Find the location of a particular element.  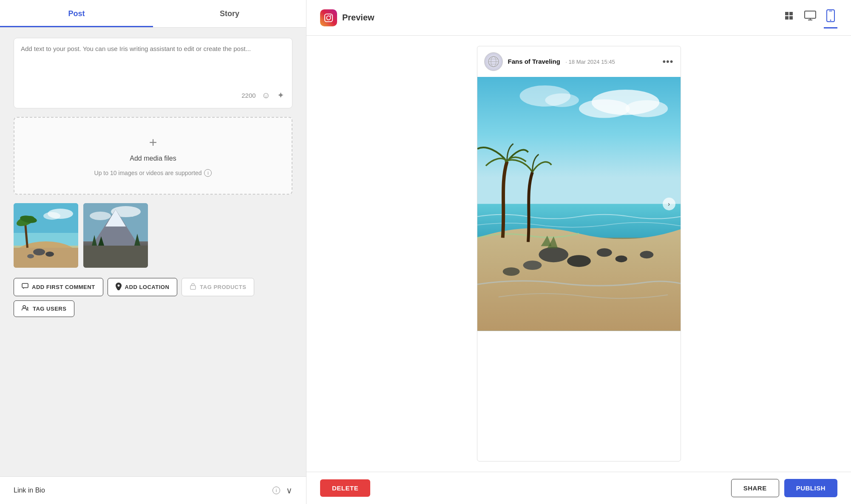

avatar is located at coordinates (494, 62).